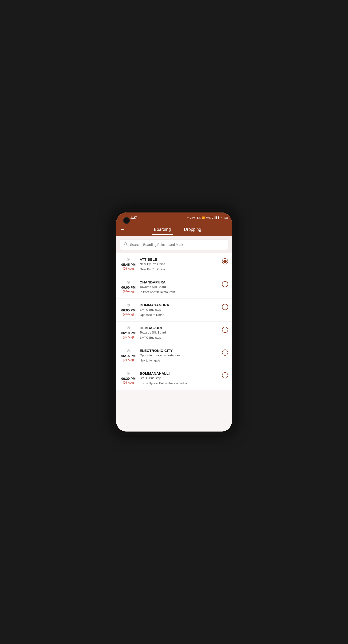  Describe the element at coordinates (188, 218) in the screenshot. I see `bluetooth-icon: ∗` at that location.